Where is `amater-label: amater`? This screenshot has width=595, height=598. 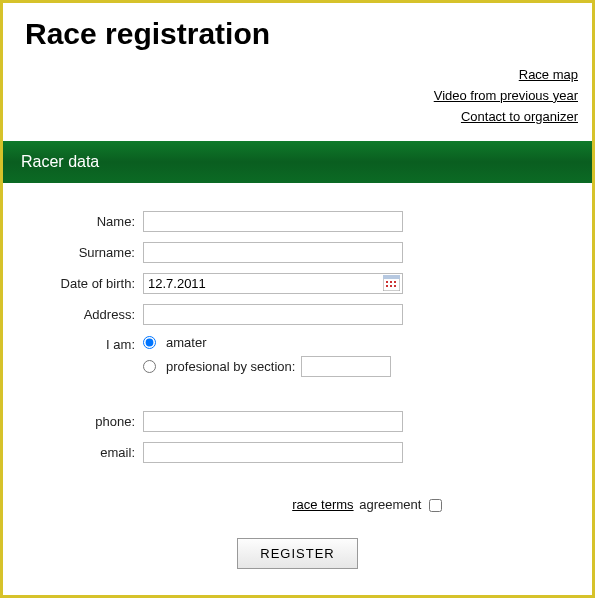
amater-label: amater is located at coordinates (186, 342).